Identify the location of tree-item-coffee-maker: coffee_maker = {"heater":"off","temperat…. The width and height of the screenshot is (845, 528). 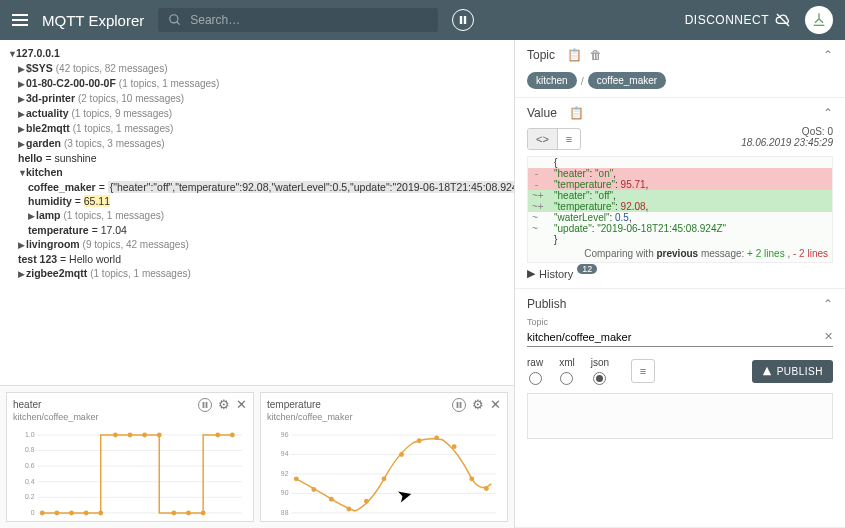
(257, 187).